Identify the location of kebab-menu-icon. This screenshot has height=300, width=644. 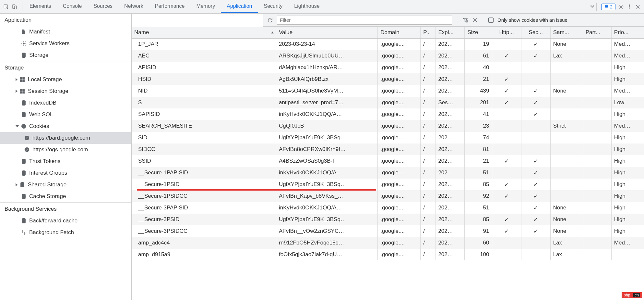
(629, 7).